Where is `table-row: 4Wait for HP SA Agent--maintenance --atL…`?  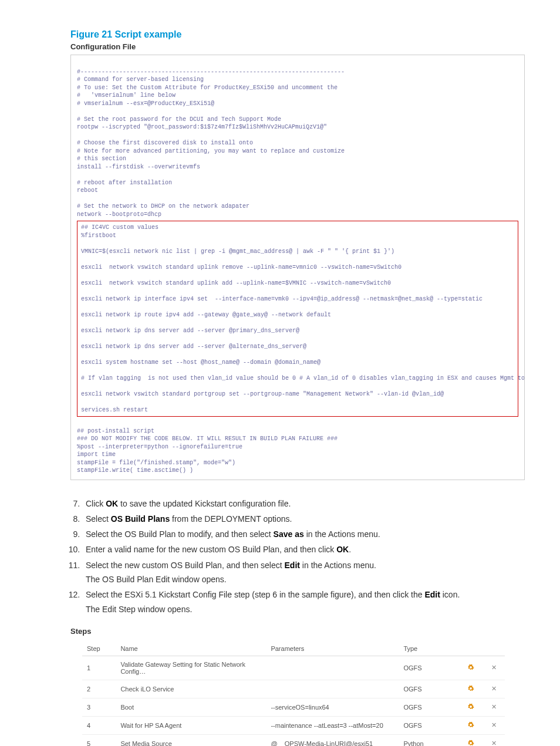 table-row: 4Wait for HP SA Agent--maintenance --atL… is located at coordinates (294, 725).